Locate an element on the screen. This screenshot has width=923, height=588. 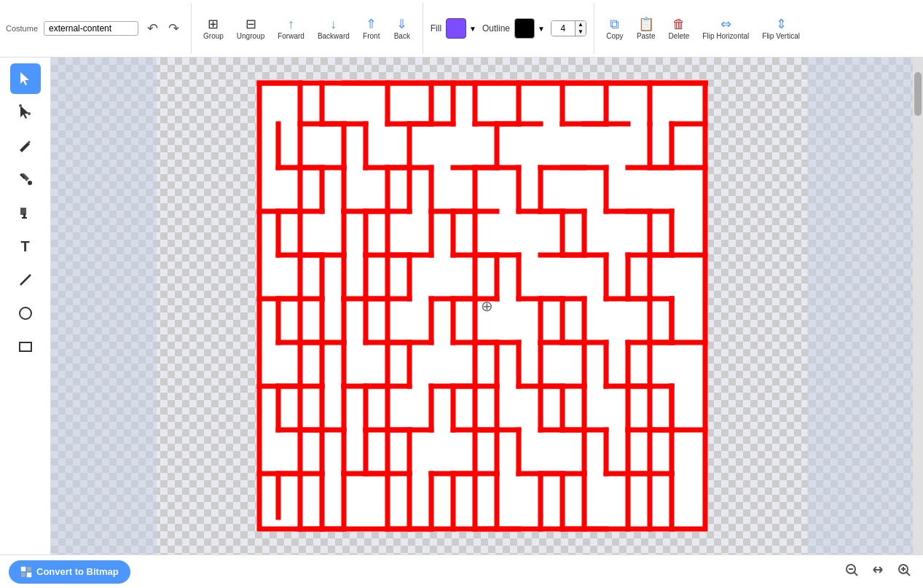
outline-width-input is located at coordinates (563, 28).